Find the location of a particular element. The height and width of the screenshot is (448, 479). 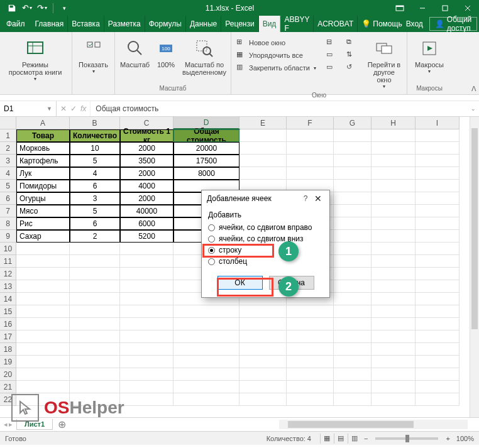

column-header: H is located at coordinates (394, 123).